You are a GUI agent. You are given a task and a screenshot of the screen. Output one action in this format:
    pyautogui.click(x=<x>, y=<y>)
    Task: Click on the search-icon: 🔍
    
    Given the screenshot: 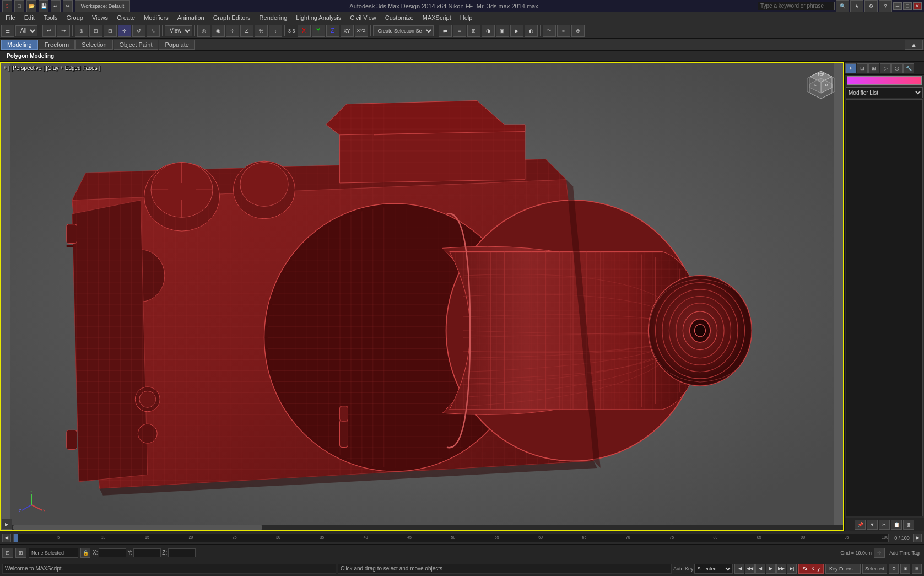 What is the action you would take?
    pyautogui.click(x=842, y=6)
    